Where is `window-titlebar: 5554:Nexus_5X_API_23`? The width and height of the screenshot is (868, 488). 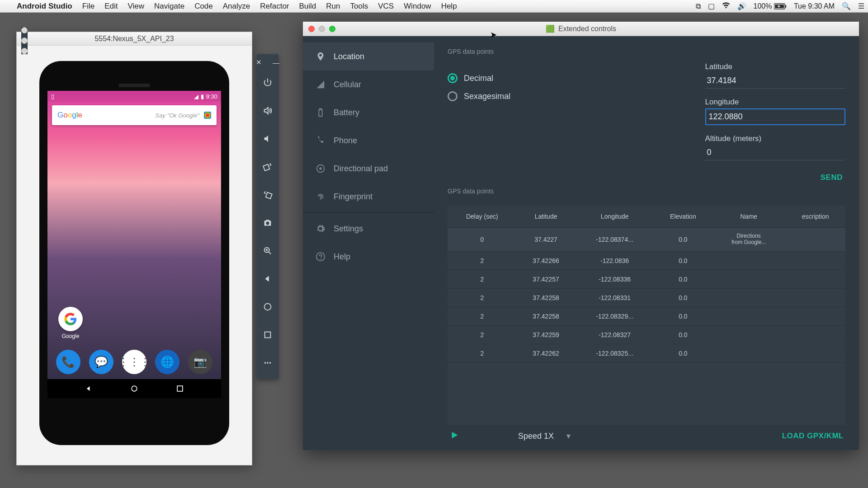
window-titlebar: 5554:Nexus_5X_API_23 is located at coordinates (134, 39).